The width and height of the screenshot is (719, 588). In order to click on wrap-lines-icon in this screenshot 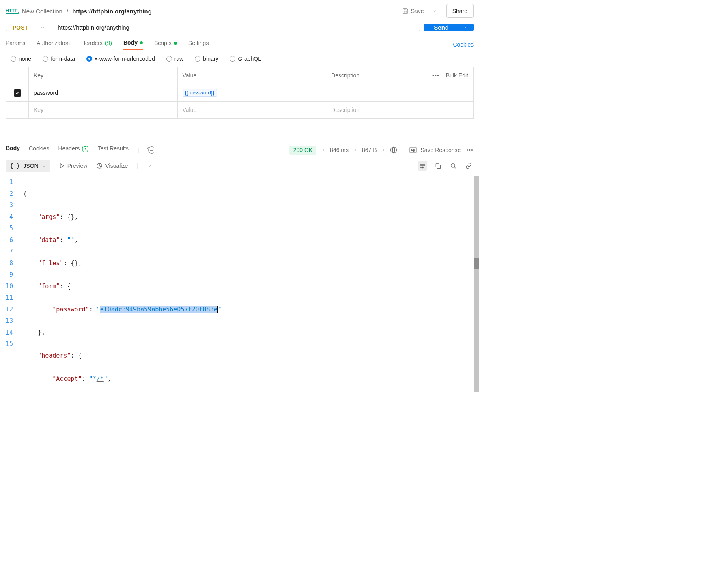, I will do `click(422, 166)`.